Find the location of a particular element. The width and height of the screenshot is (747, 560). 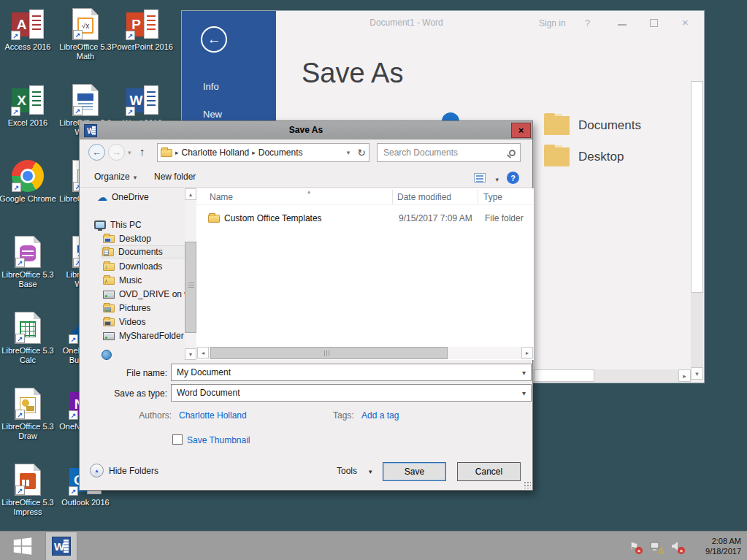

libreoffice-impress-icon is located at coordinates (28, 480).